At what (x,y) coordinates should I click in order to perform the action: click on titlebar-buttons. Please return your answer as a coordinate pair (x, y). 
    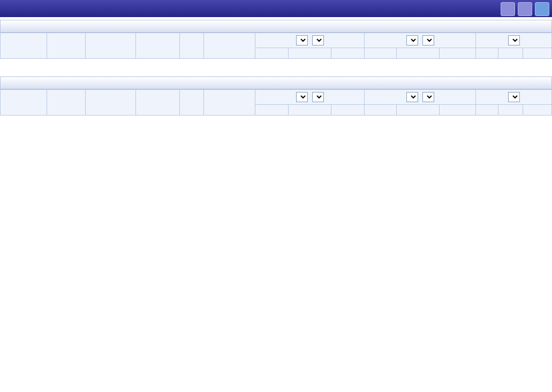
    Looking at the image, I should click on (525, 9).